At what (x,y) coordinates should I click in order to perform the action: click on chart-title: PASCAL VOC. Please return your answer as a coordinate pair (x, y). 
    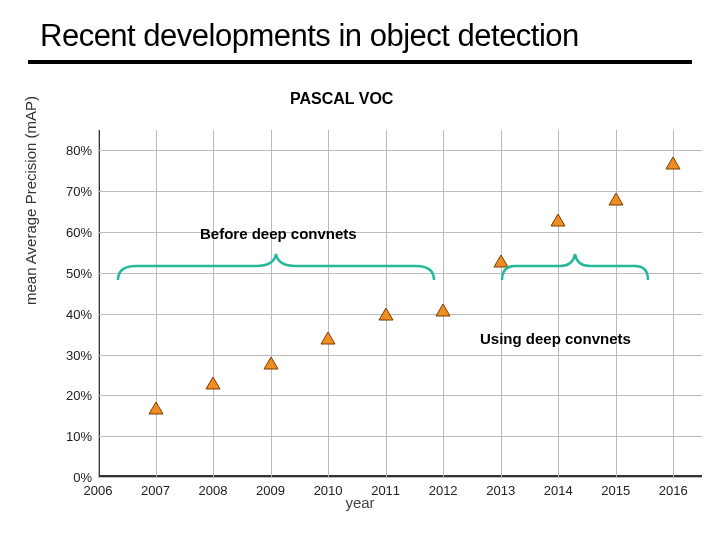
    Looking at the image, I should click on (342, 99).